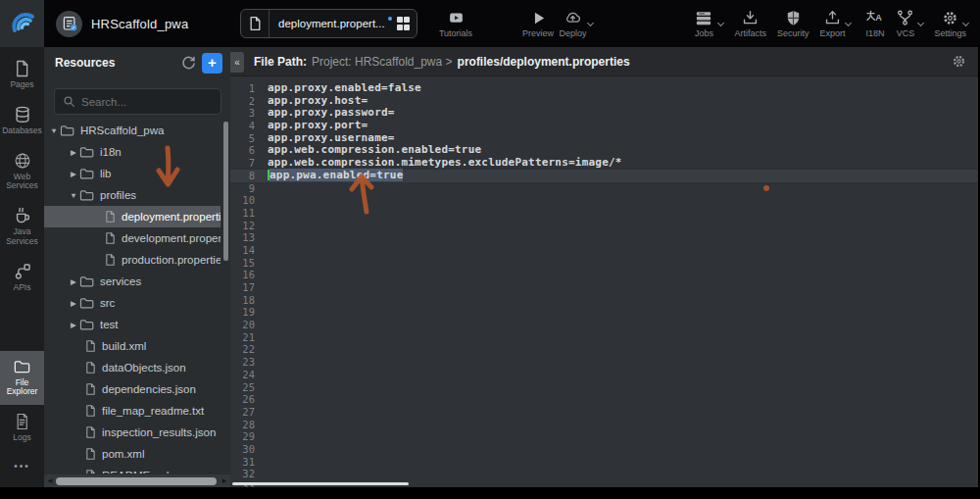 Image resolution: width=980 pixels, height=499 pixels. I want to click on editor-line-7: 7app.web.compression.mimetypes.excludePa…, so click(604, 163).